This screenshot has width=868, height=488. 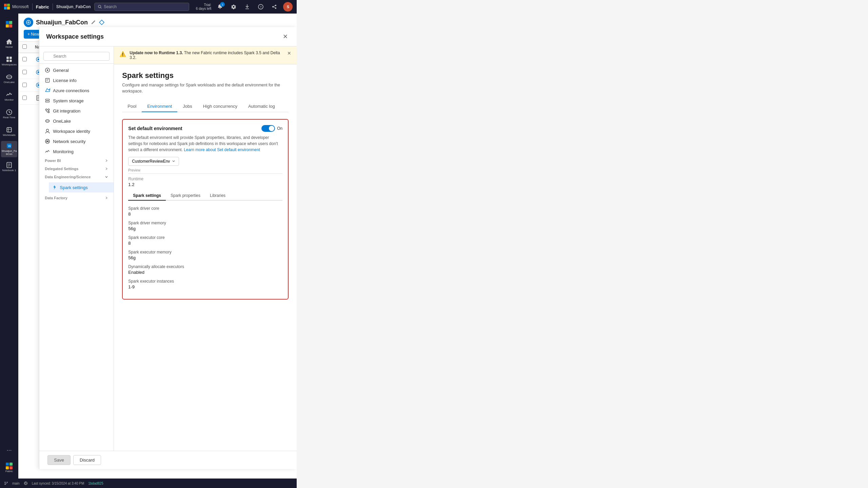 What do you see at coordinates (9, 24) in the screenshot?
I see `nav-fabric-logo` at bounding box center [9, 24].